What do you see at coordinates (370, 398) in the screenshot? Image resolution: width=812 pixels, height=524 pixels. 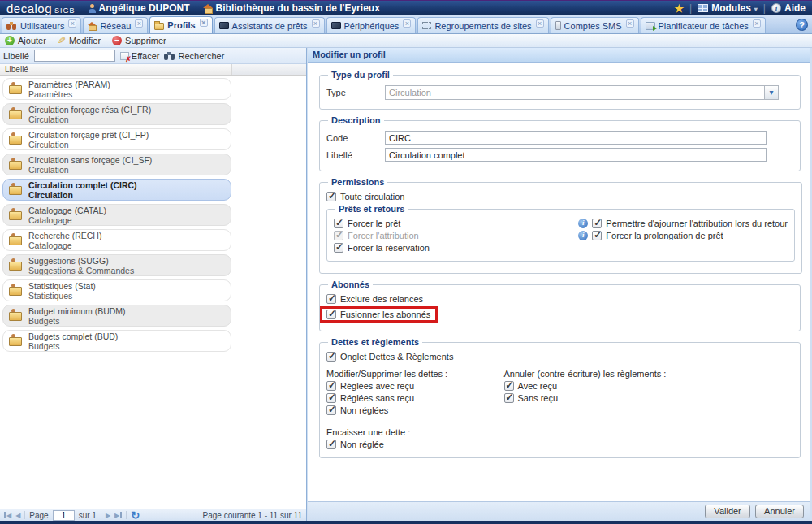 I see `checkbox-row: Réglées sans reçu` at bounding box center [370, 398].